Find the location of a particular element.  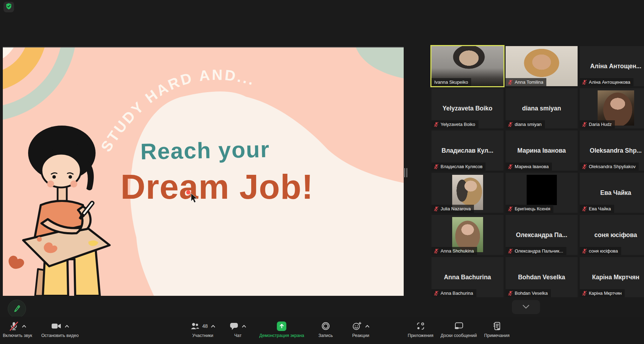

participant-tile: Аліна Антощен...Аліна Антощенкова is located at coordinates (612, 66).